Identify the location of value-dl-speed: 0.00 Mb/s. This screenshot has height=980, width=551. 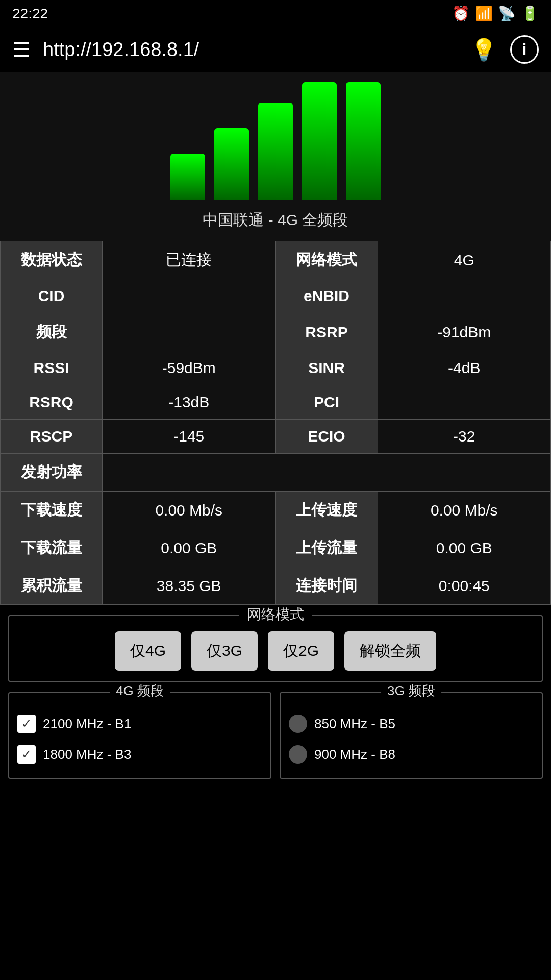
(189, 510).